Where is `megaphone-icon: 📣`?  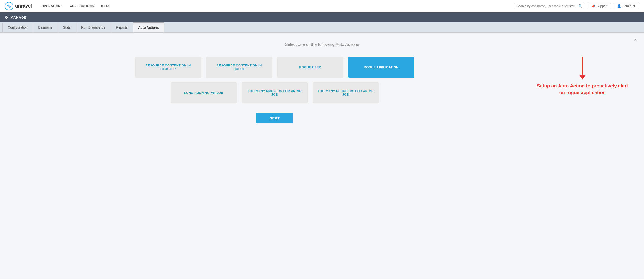 megaphone-icon: 📣 is located at coordinates (594, 6).